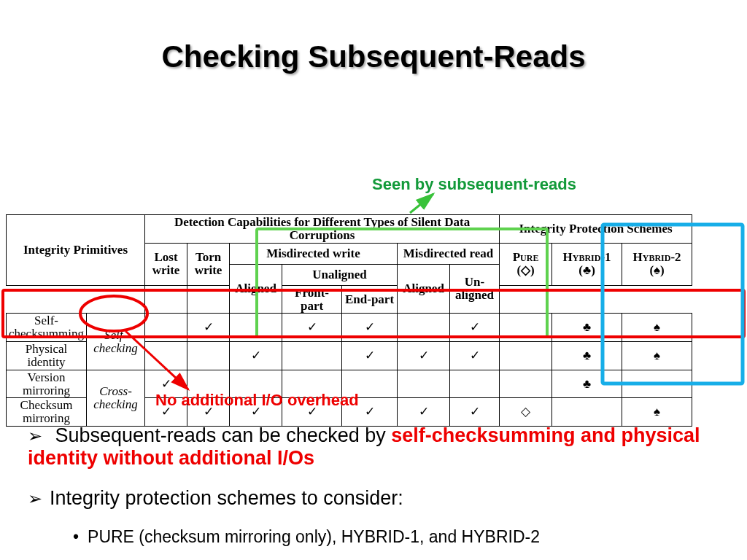 The width and height of the screenshot is (747, 560). I want to click on bullet-2-sub: PURE (checksum mirroring only), HYBRID-1…, so click(397, 537).